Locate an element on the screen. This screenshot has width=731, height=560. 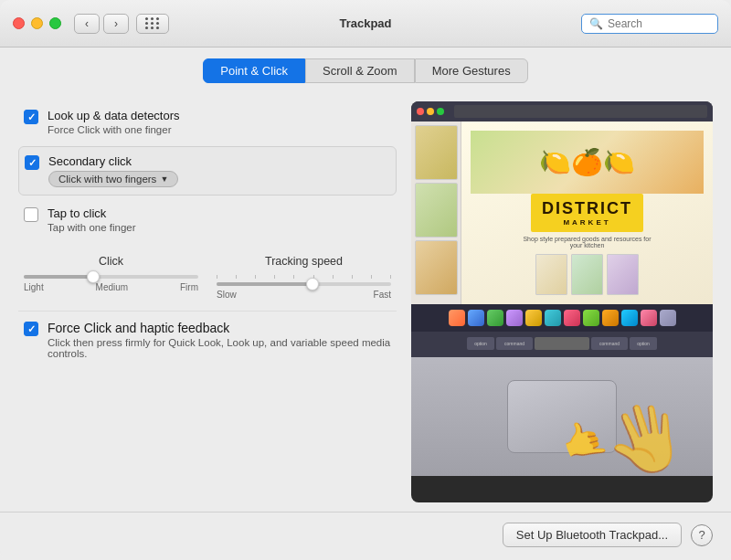
help-button: ? is located at coordinates (702, 535).